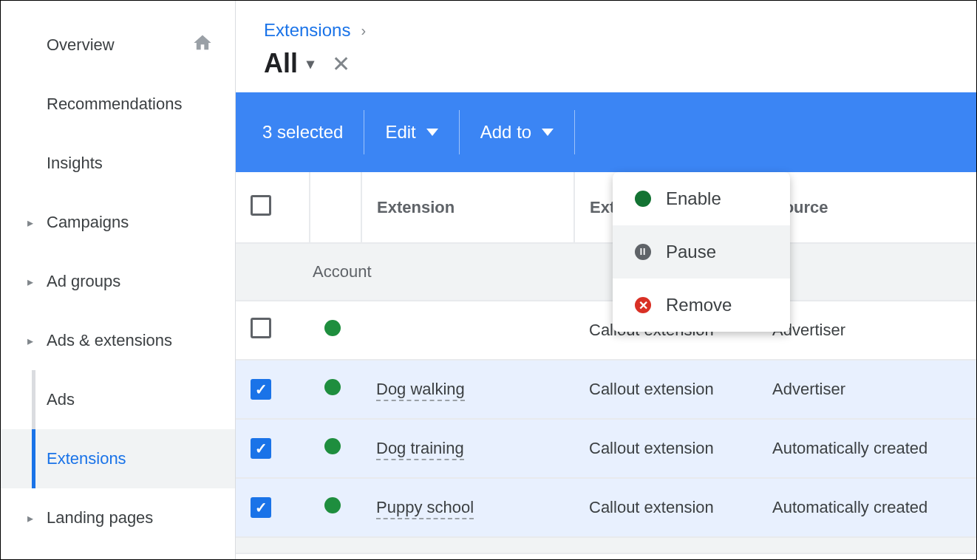 The height and width of the screenshot is (560, 977). What do you see at coordinates (517, 132) in the screenshot?
I see `addto-dropdown: Add to` at bounding box center [517, 132].